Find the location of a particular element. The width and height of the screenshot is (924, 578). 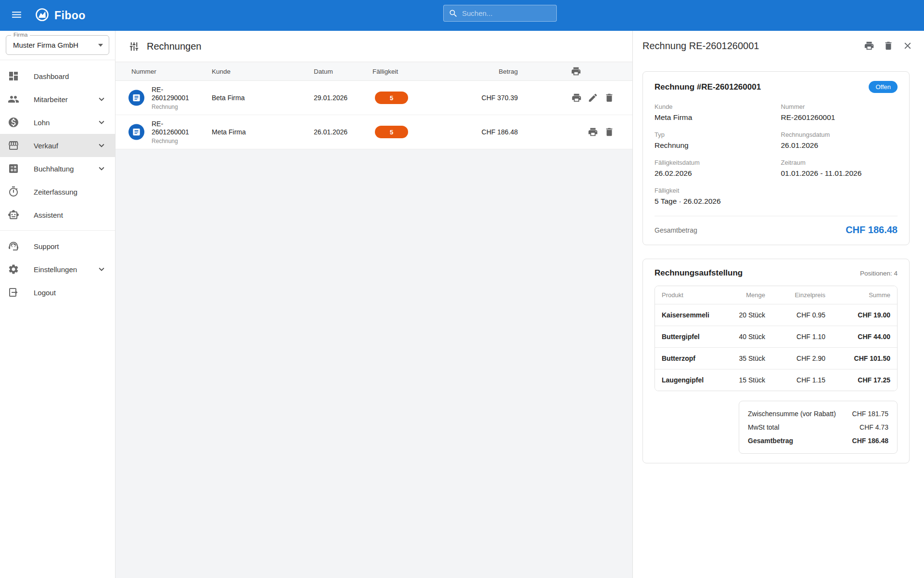

print-column-icon is located at coordinates (576, 71).